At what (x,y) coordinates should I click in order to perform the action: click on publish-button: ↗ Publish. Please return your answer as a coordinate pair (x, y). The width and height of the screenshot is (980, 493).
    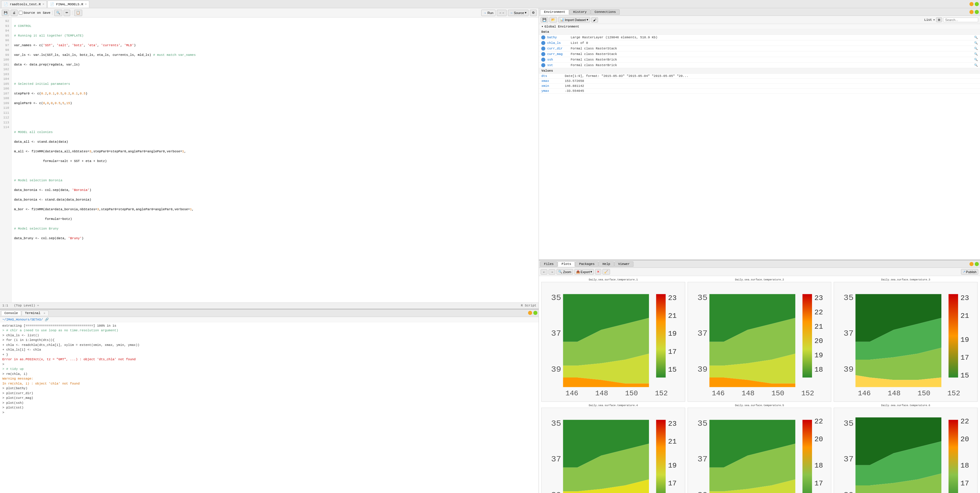
    Looking at the image, I should click on (969, 272).